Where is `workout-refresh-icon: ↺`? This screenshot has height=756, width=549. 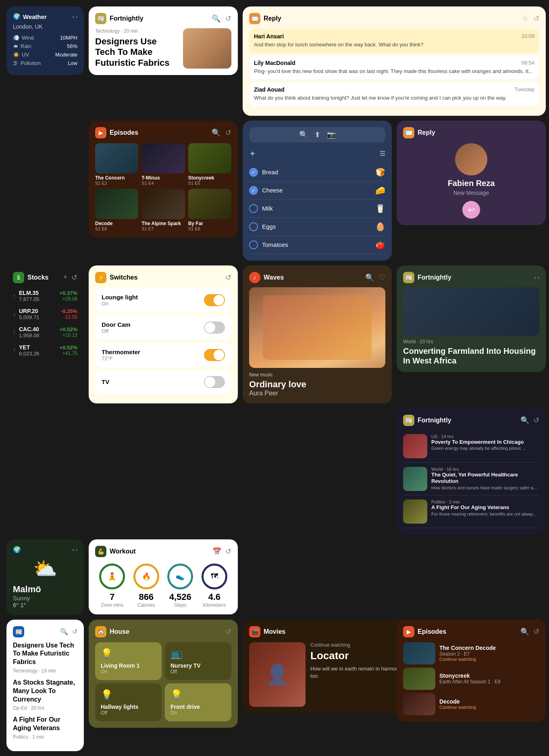
workout-refresh-icon: ↺ is located at coordinates (228, 551).